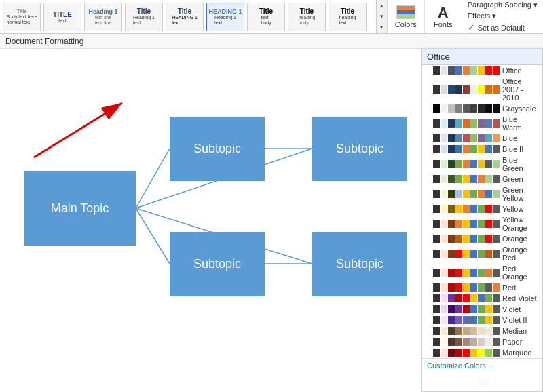 The image size is (543, 392). What do you see at coordinates (482, 378) in the screenshot?
I see `more-dots: ....` at bounding box center [482, 378].